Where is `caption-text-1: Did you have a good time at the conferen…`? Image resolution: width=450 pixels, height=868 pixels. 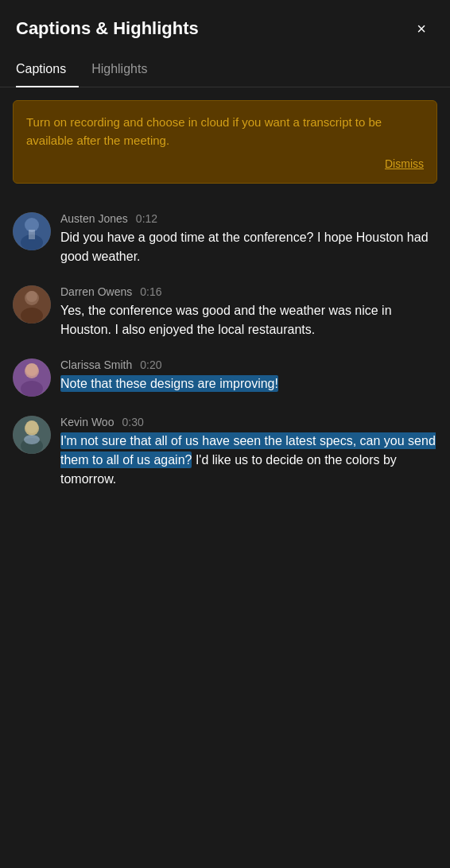
caption-text-1: Did you have a good time at the conferen… is located at coordinates (249, 247).